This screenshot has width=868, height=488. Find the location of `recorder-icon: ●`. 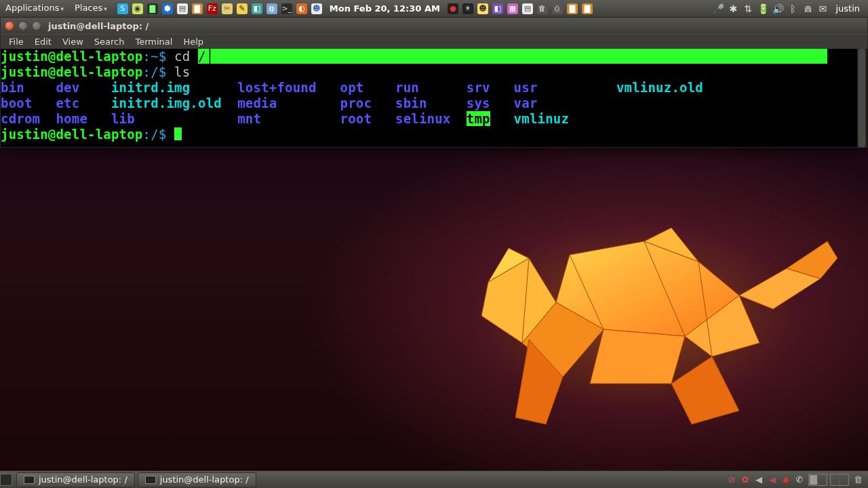

recorder-icon: ● is located at coordinates (453, 9).